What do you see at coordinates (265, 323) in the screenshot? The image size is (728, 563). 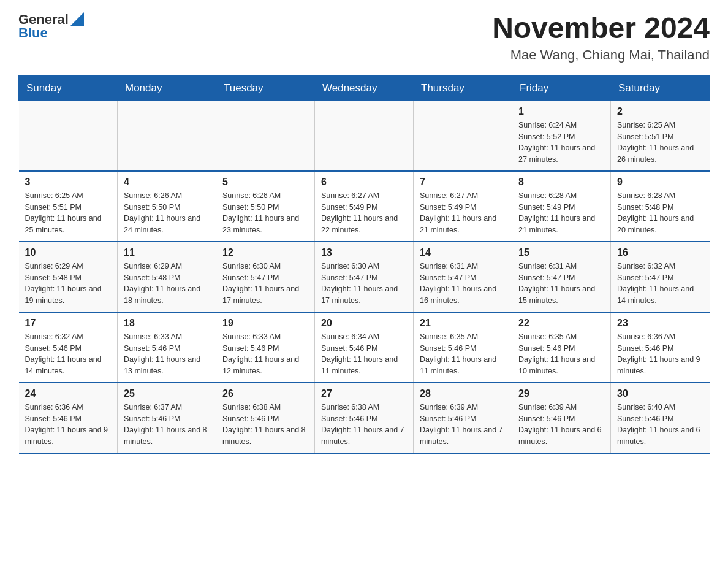 I see `day-number: 19` at bounding box center [265, 323].